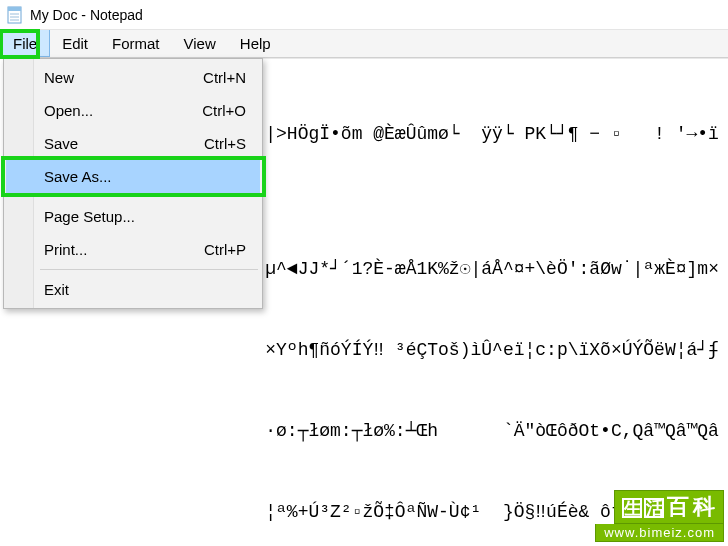  What do you see at coordinates (660, 516) in the screenshot?
I see `watermark: 生活百科 www.bimeiz.com` at bounding box center [660, 516].